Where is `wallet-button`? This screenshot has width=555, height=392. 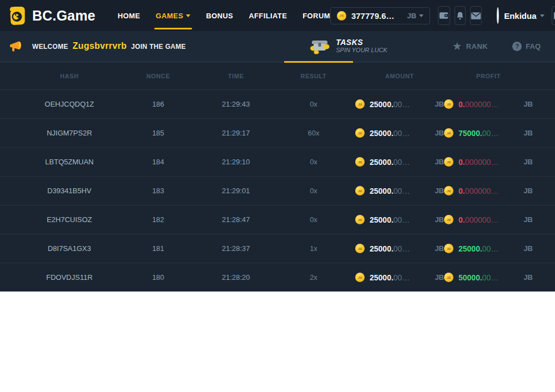 wallet-button is located at coordinates (444, 16).